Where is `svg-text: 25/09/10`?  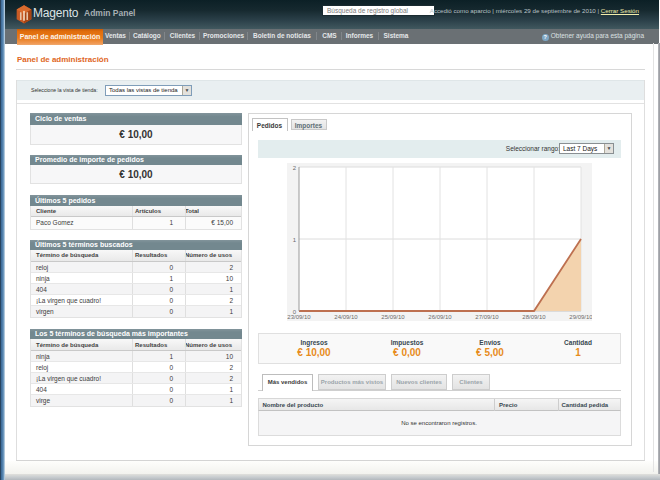 svg-text: 25/09/10 is located at coordinates (393, 317).